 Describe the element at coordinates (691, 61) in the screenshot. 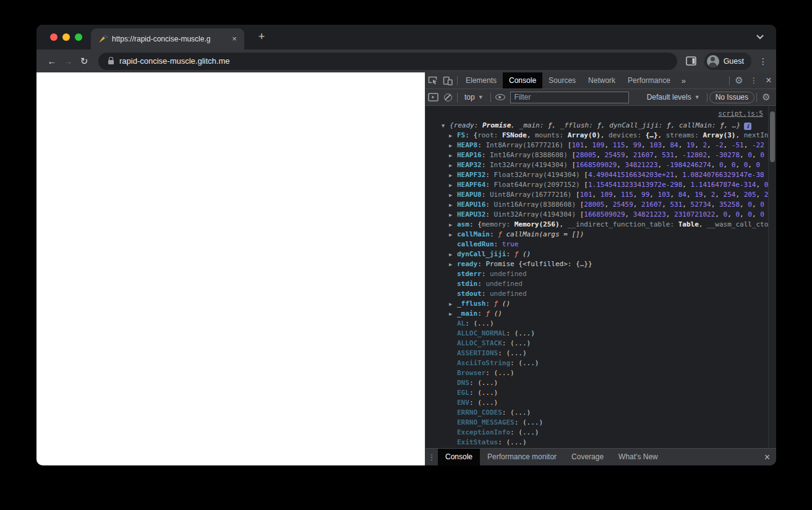

I see `side-panel-icon` at that location.